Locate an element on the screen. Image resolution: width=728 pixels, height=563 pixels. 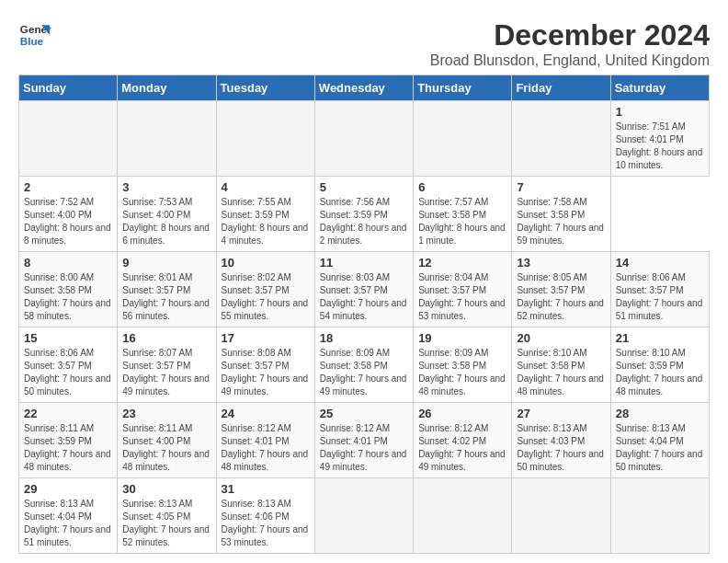
day-number: 25 is located at coordinates (364, 414).